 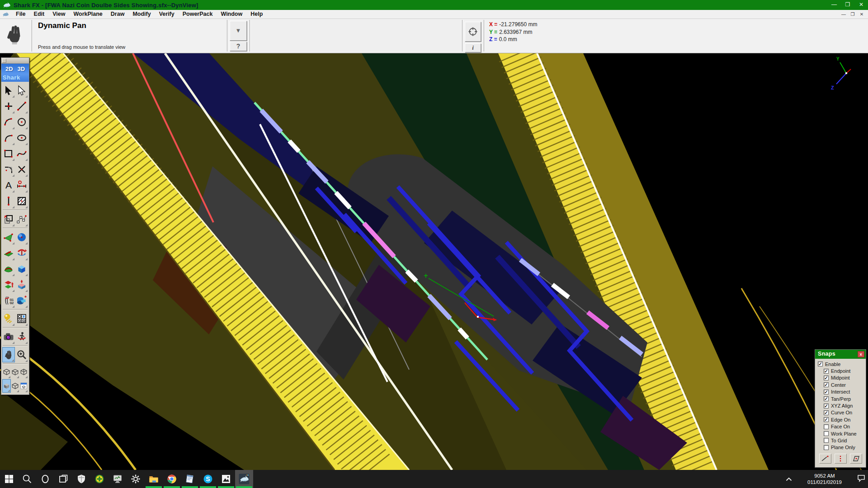 I want to click on tool-surface-triangle-icon, so click(x=9, y=237).